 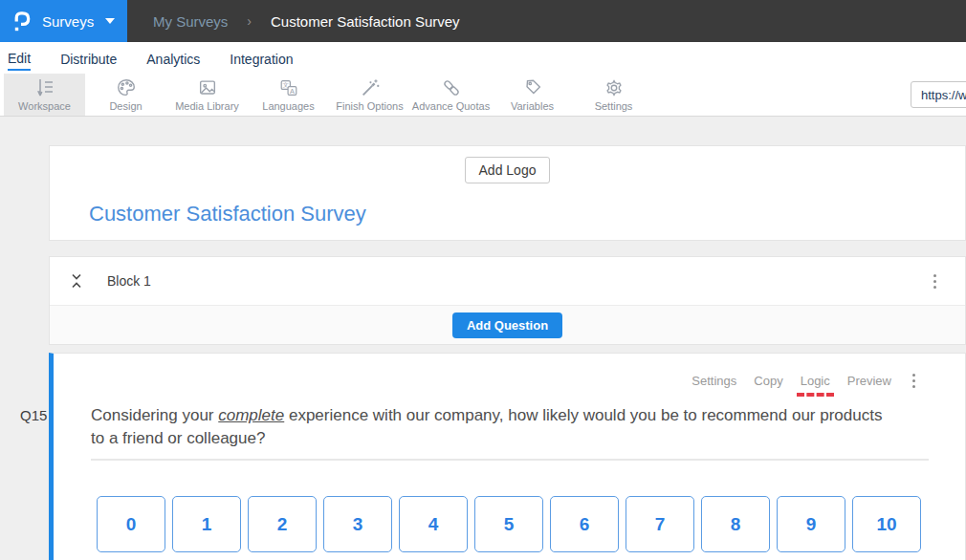 I want to click on question-menu-icon, so click(x=914, y=380).